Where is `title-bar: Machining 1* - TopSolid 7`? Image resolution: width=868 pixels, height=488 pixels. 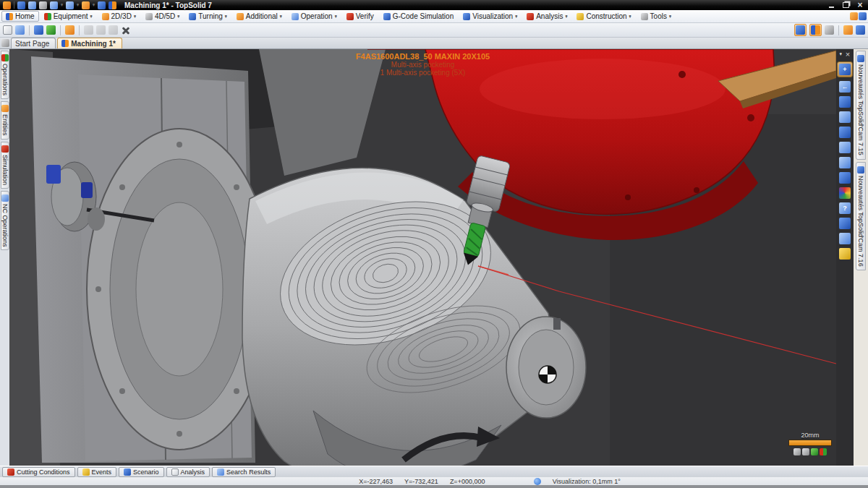 title-bar: Machining 1* - TopSolid 7 is located at coordinates (434, 5).